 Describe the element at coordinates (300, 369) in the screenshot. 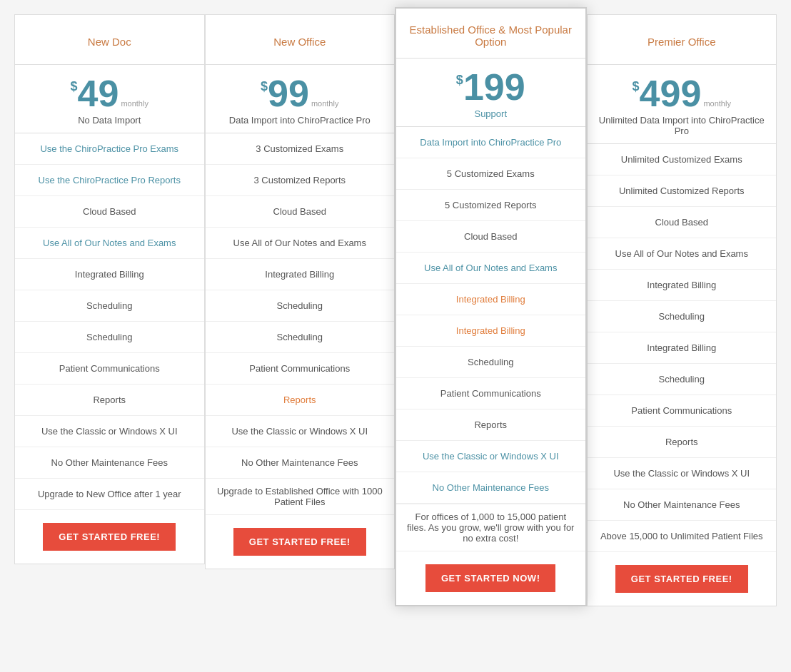

I see `feature-new-office-7: Patient Communications` at that location.